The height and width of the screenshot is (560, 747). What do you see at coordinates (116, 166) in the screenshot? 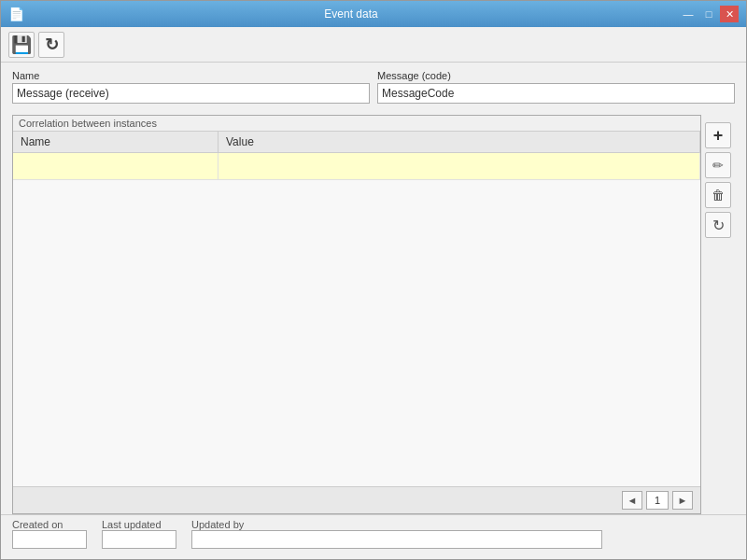
I see `table-cell-name` at bounding box center [116, 166].